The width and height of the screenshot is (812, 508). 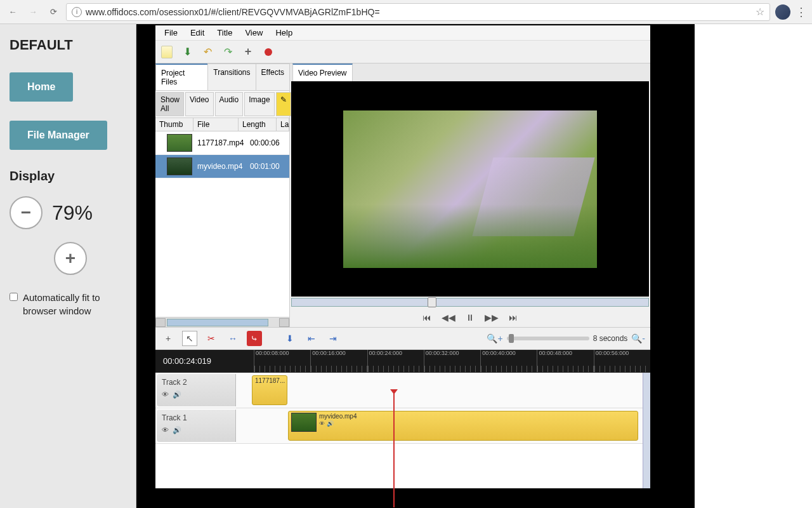 What do you see at coordinates (222, 144) in the screenshot?
I see `file-row: 1177187.mp4 00:00:06` at bounding box center [222, 144].